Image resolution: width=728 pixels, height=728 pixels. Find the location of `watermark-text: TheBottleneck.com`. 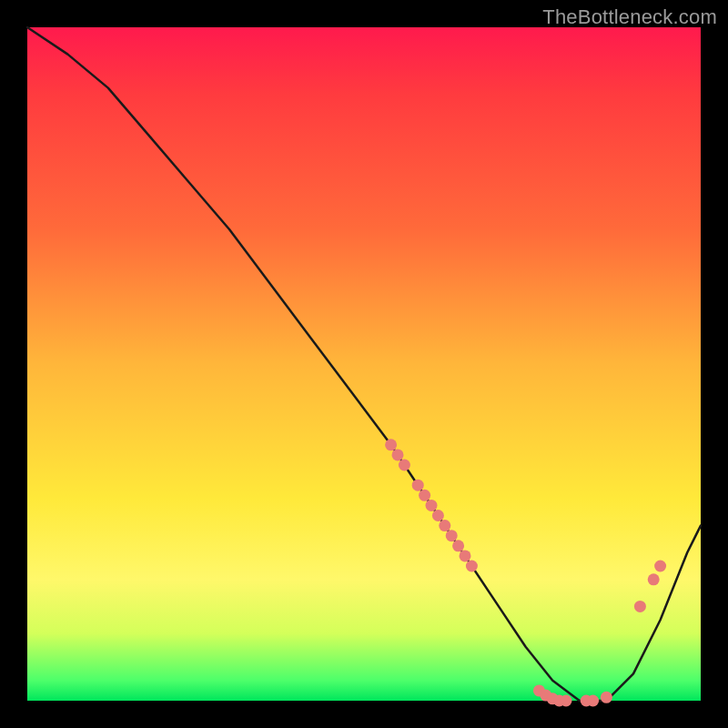

watermark-text: TheBottleneck.com is located at coordinates (630, 17).